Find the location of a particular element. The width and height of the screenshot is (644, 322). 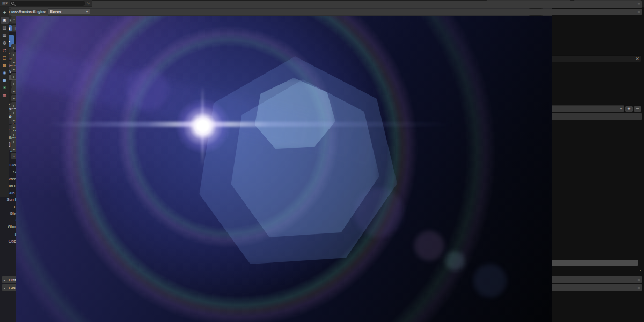

render-engine-dropdown: Eevee ▾ is located at coordinates (69, 12).